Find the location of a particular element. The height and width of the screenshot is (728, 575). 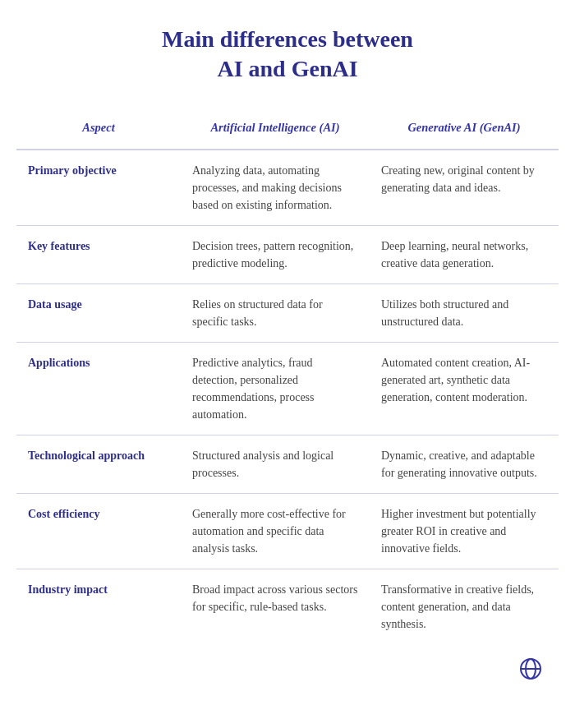

cell-ai: Relies on structured data for specific t… is located at coordinates (275, 312).